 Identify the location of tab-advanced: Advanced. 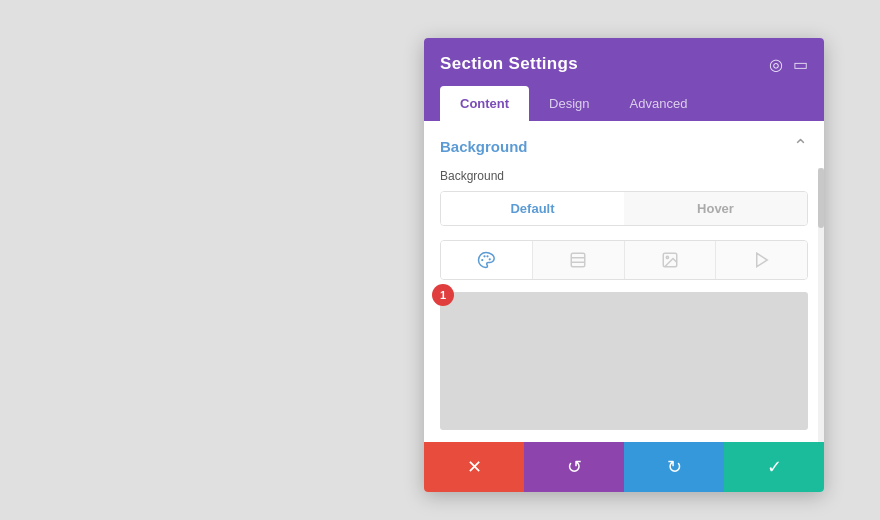
(659, 104).